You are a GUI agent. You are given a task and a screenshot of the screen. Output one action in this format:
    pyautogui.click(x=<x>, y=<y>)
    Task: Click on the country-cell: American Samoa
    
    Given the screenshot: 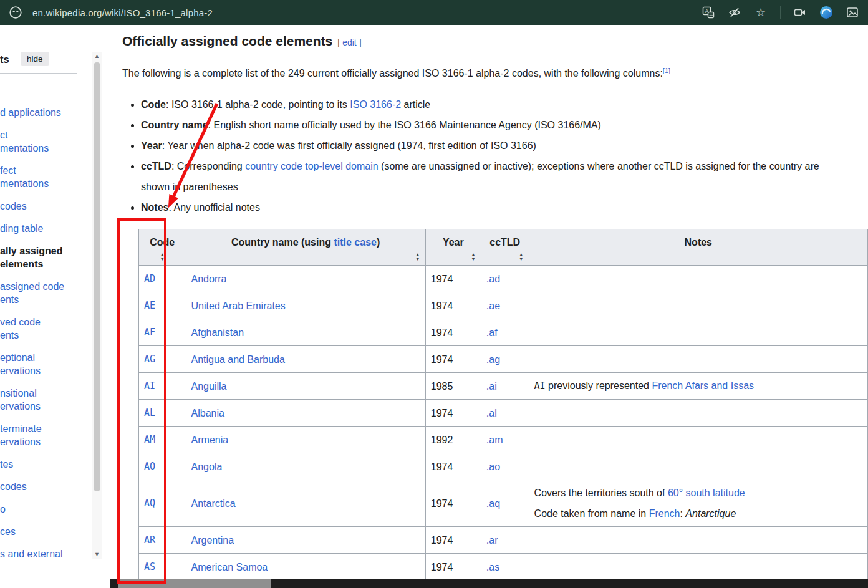 What is the action you would take?
    pyautogui.click(x=306, y=566)
    